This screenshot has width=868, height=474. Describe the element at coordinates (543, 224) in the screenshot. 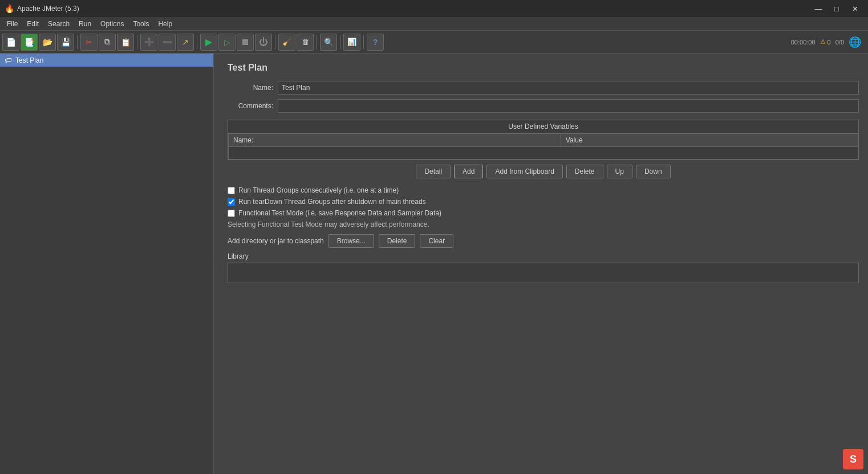

I see `hint-text: Selecting Functional Test Mode may adver…` at that location.